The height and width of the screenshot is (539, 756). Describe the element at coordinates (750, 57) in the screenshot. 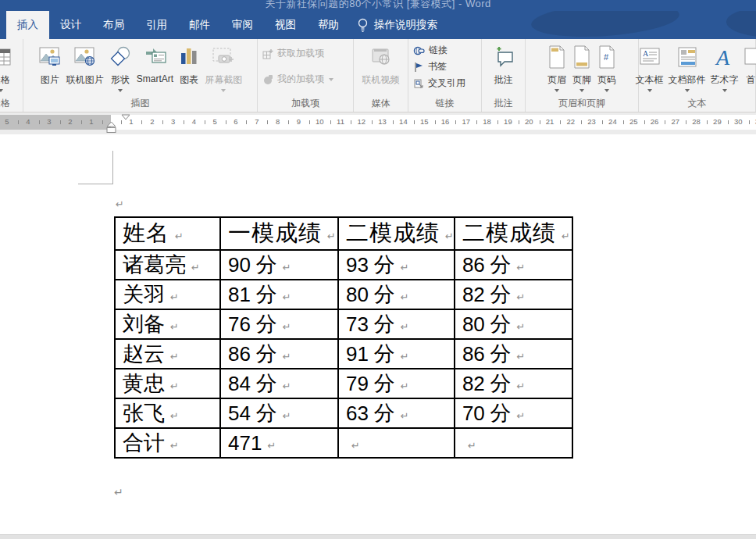

I see `drop-cap-icon` at that location.